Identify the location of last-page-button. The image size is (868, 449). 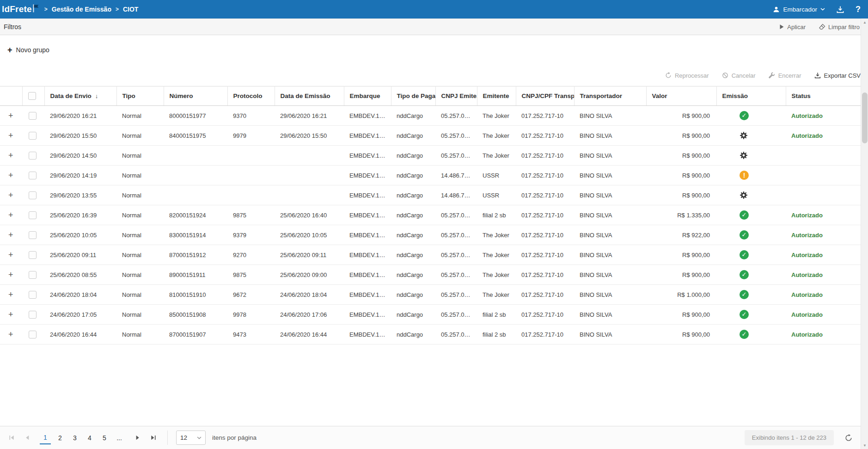
(153, 438).